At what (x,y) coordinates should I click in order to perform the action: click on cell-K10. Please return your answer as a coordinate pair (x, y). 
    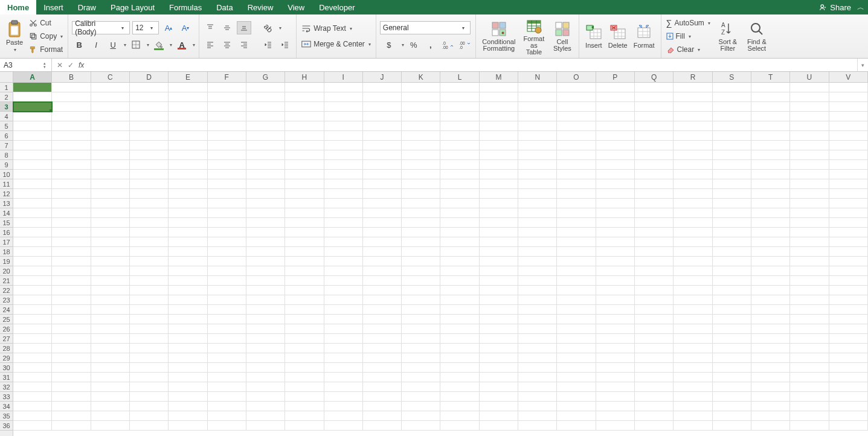
    Looking at the image, I should click on (421, 175).